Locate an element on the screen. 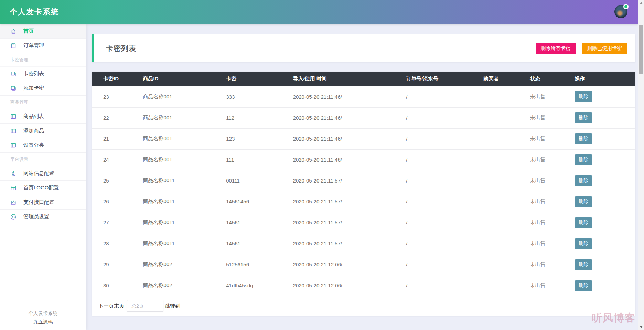 The width and height of the screenshot is (644, 330). page-title-card: 卡密列表 删除所有卡密 删除已使用卡密 is located at coordinates (364, 48).